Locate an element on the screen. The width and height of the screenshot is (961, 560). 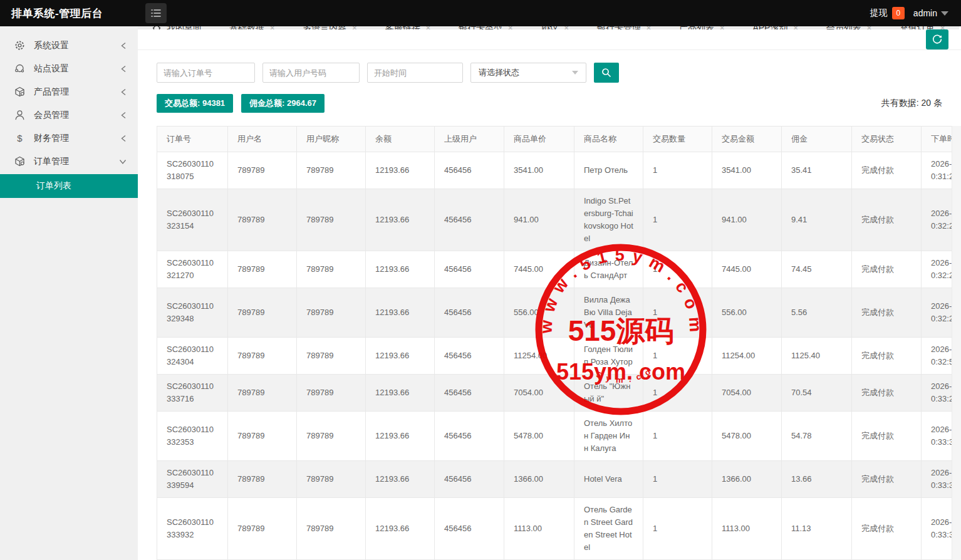
sidebar-item-label: 订单列表 is located at coordinates (54, 186).